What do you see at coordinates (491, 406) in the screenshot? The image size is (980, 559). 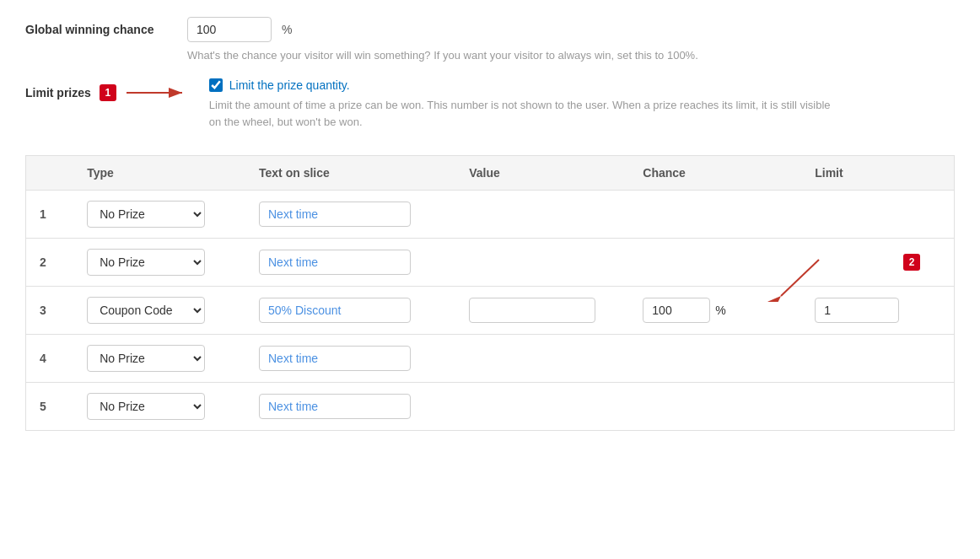 I see `table-row: 5No PrizeCoupon CodeFree ShippingCustom …` at bounding box center [491, 406].